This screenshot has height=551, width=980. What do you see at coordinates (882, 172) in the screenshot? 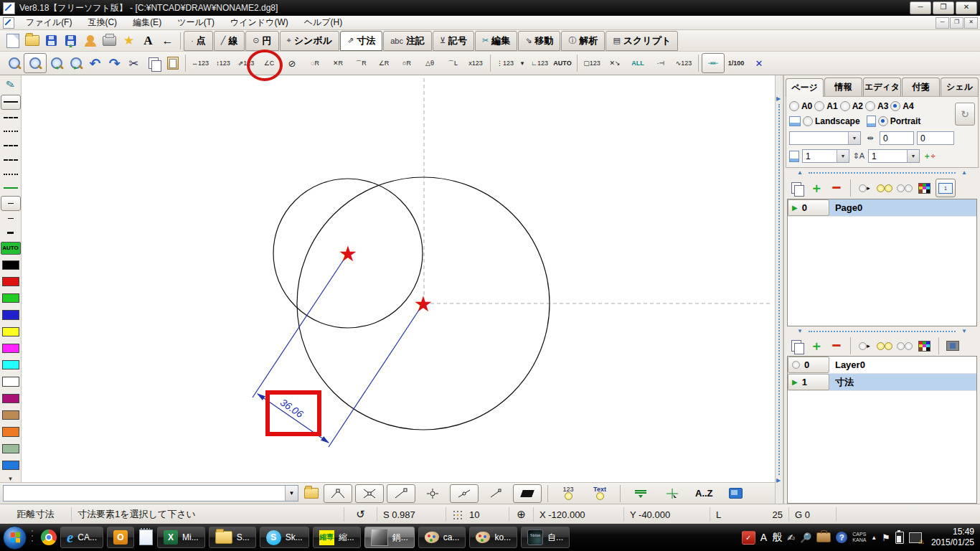
I see `page-splitter: ▲▲` at bounding box center [882, 172].